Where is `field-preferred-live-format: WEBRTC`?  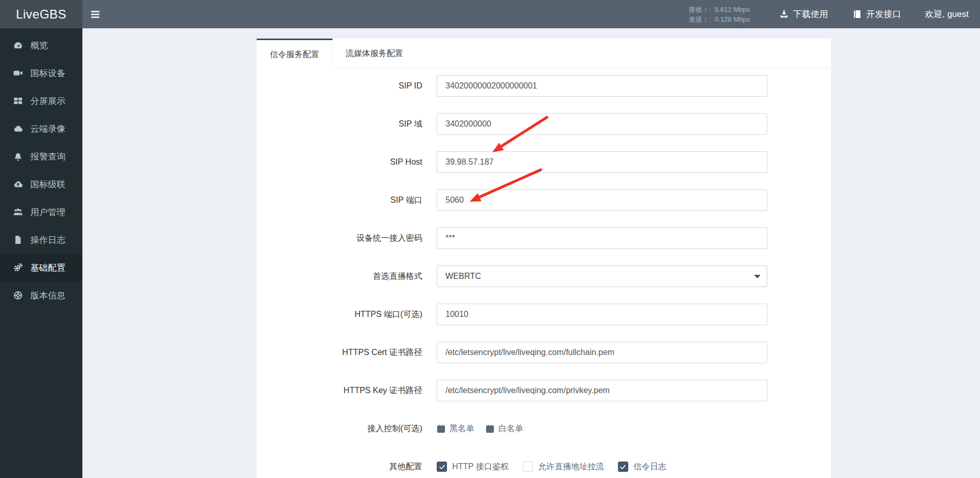 field-preferred-live-format: WEBRTC is located at coordinates (602, 276).